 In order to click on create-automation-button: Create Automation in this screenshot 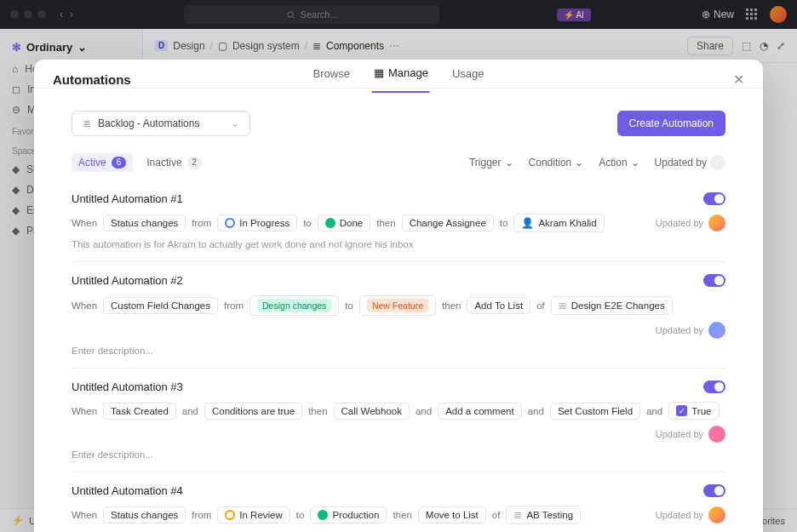, I will do `click(671, 123)`.